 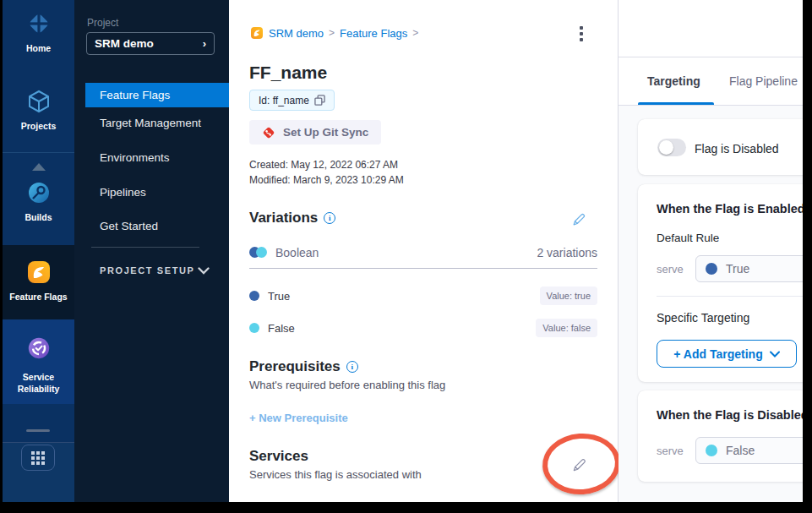 What do you see at coordinates (38, 458) in the screenshot?
I see `grid-icon` at bounding box center [38, 458].